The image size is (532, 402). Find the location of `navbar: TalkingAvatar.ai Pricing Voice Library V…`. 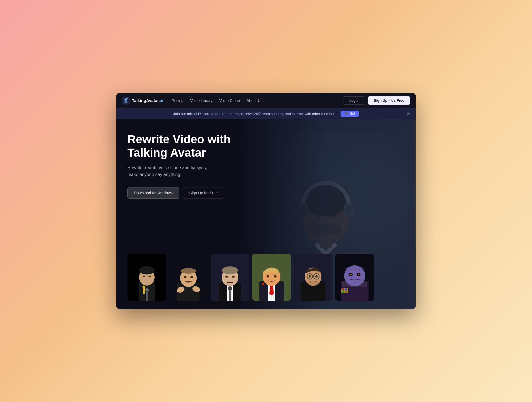

navbar: TalkingAvatar.ai Pricing Voice Library V… is located at coordinates (266, 101).